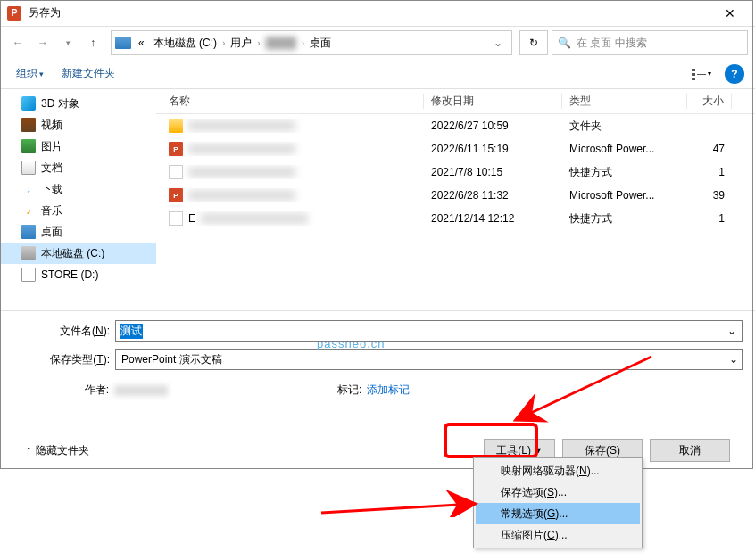  I want to click on column-header-size: 大小, so click(709, 102).